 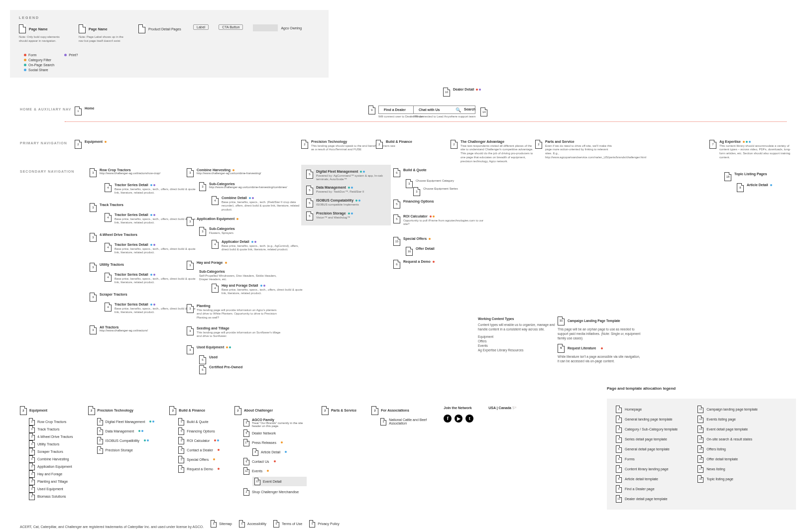 I want to click on page-icon, so click(x=22, y=29).